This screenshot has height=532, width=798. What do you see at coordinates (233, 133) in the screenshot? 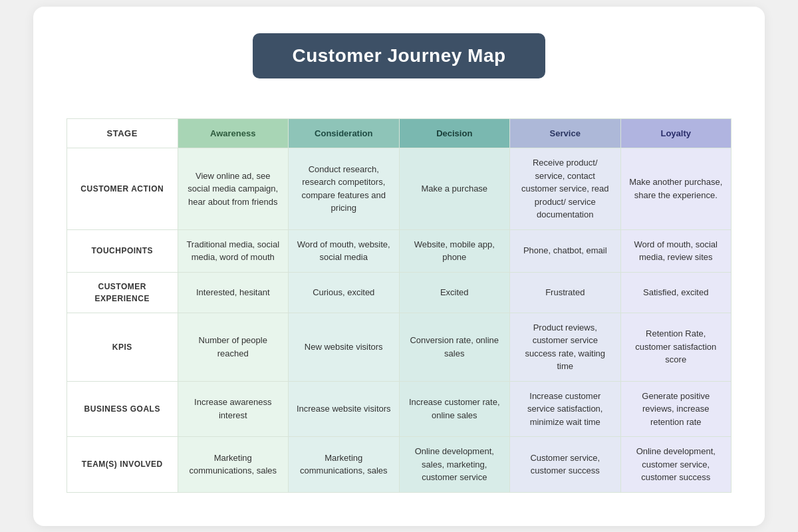
I see `col-header-awareness: Awareness` at bounding box center [233, 133].